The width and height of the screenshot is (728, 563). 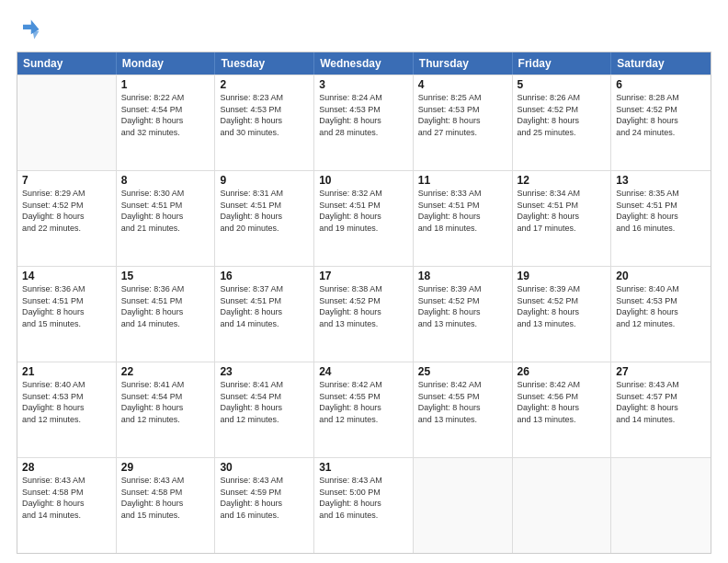 What do you see at coordinates (661, 372) in the screenshot?
I see `cell-date: 27` at bounding box center [661, 372].